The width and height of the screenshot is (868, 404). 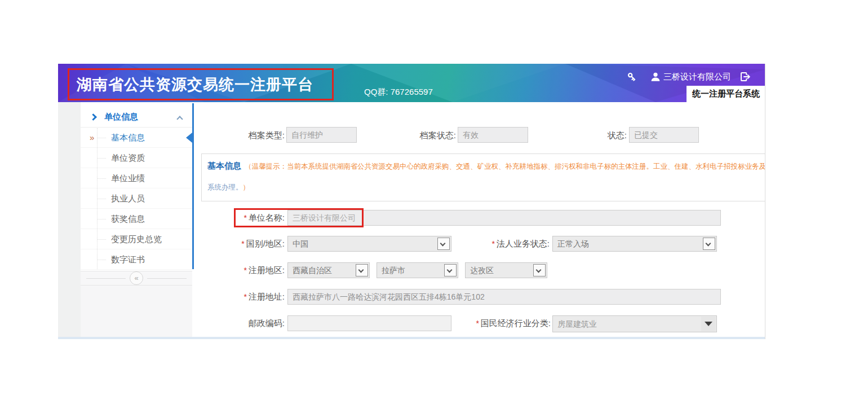 What do you see at coordinates (128, 158) in the screenshot?
I see `sidebar-item-label: 单位资质` at bounding box center [128, 158].